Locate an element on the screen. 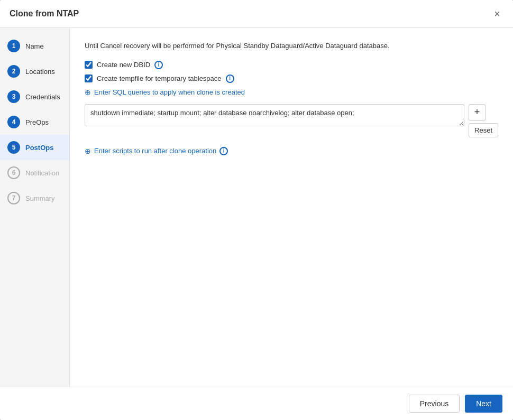 Image resolution: width=513 pixels, height=420 pixels. sidebar-label-credentials: Credentials is located at coordinates (43, 97).